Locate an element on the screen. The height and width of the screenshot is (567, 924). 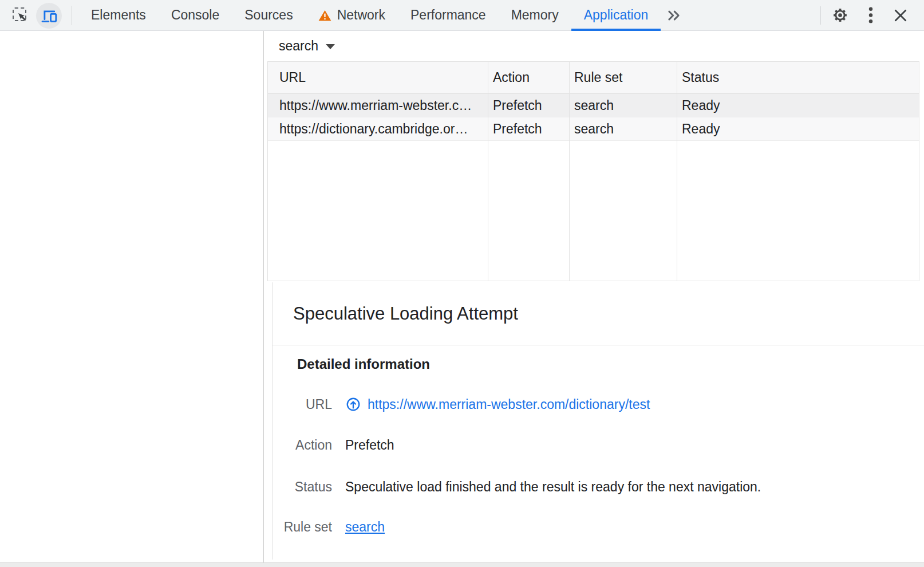
inspect-element-button is located at coordinates (22, 16).